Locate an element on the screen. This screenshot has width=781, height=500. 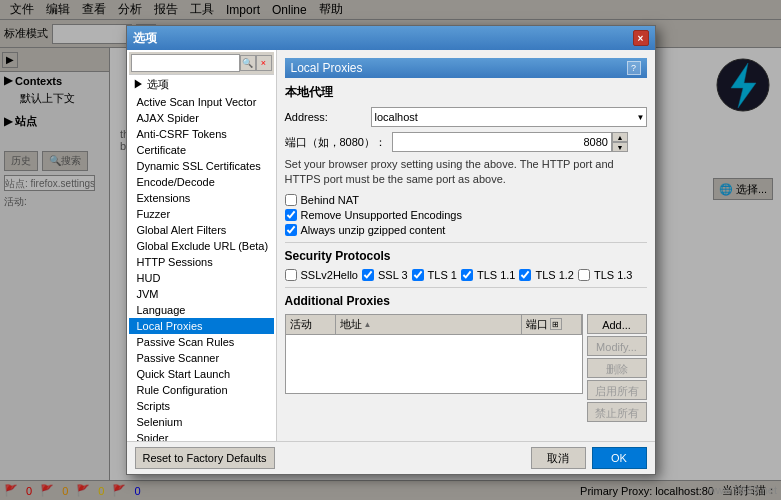
dialog-tree-item-language: Language is located at coordinates (202, 310).